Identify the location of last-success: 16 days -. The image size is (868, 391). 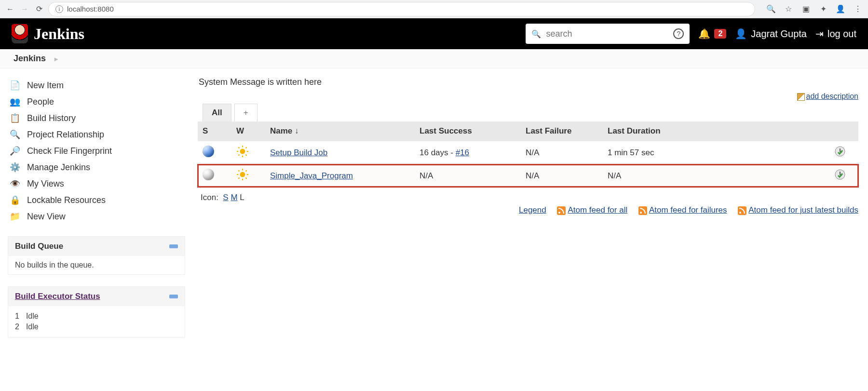
(438, 152).